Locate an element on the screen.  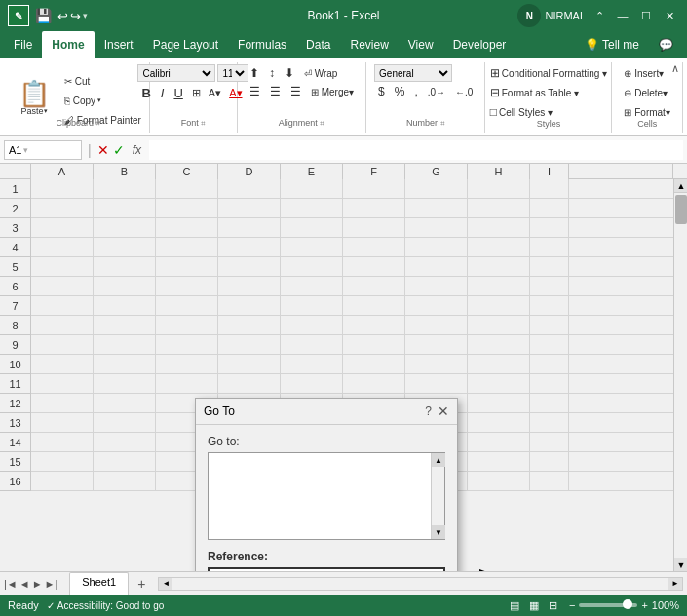
cell-B14 is located at coordinates (125, 443).